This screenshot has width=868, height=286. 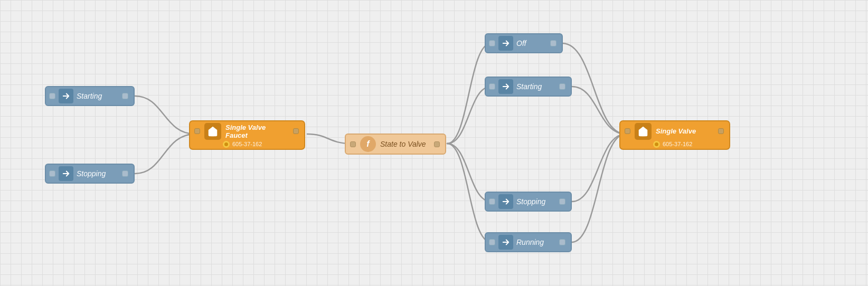 What do you see at coordinates (528, 87) in the screenshot?
I see `inject-starting-right: Starting` at bounding box center [528, 87].